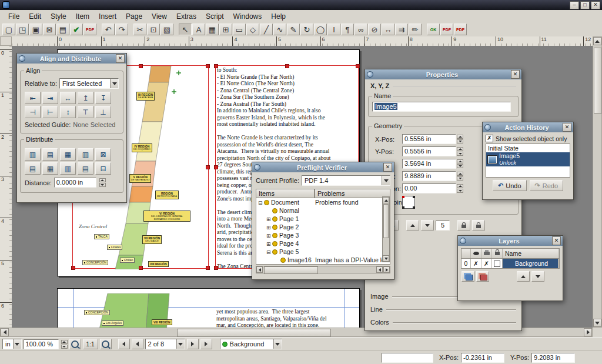  What do you see at coordinates (302, 41) in the screenshot?
I see `horizontal-ruler: 012345678910111213` at bounding box center [302, 41].